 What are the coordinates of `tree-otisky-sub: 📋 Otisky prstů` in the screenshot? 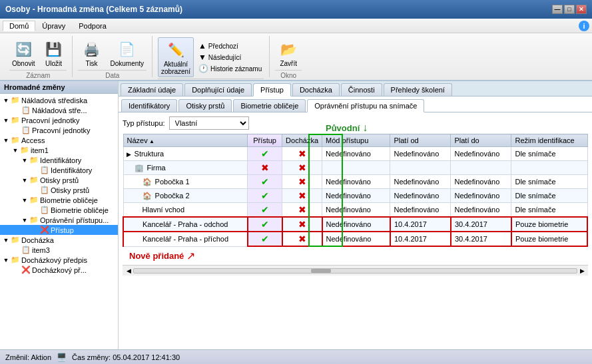 It's located at (59, 190).